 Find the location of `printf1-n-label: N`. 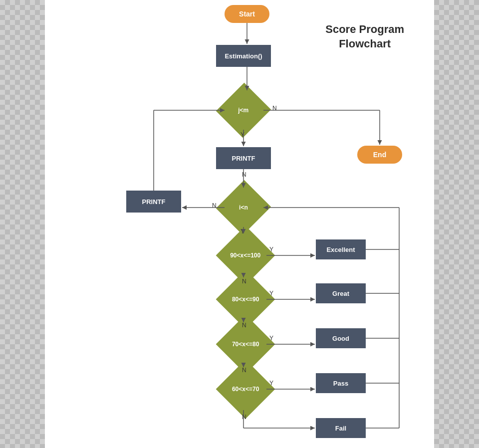

printf1-n-label: N is located at coordinates (244, 175).